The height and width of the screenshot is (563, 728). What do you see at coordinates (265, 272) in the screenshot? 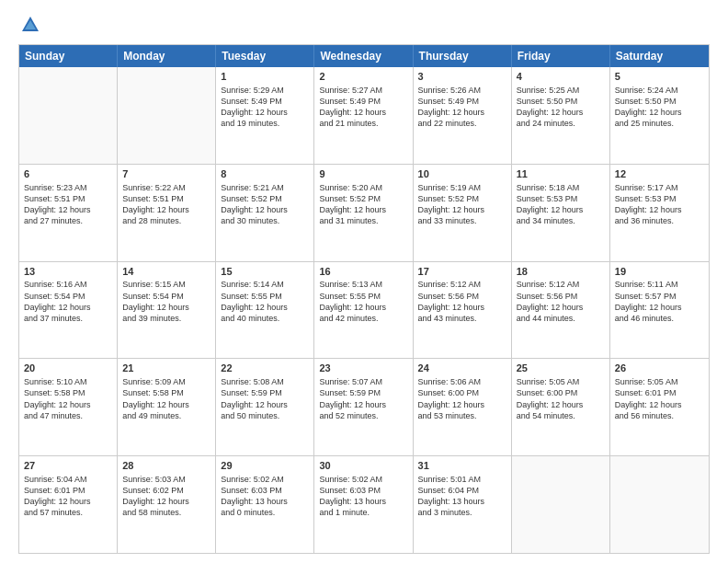
I see `day-number: 15` at bounding box center [265, 272].